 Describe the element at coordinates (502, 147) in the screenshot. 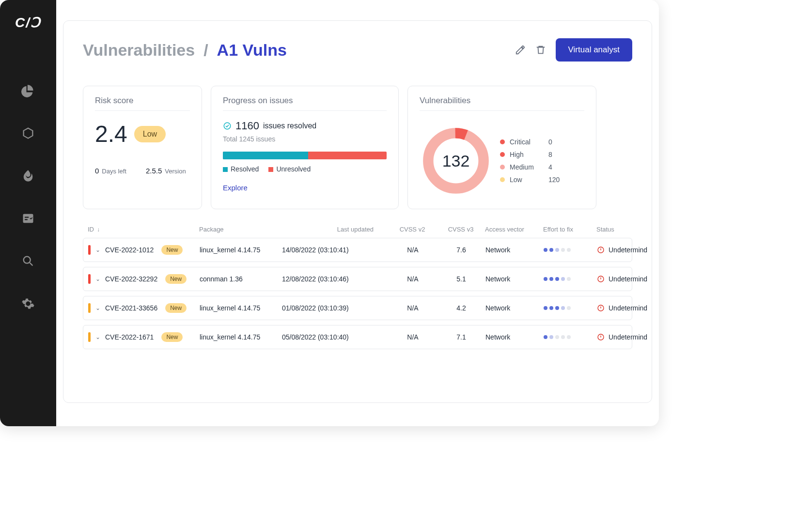

I see `vulnerabilities-card: Vulnerabilities 132 Critical0 High8` at that location.